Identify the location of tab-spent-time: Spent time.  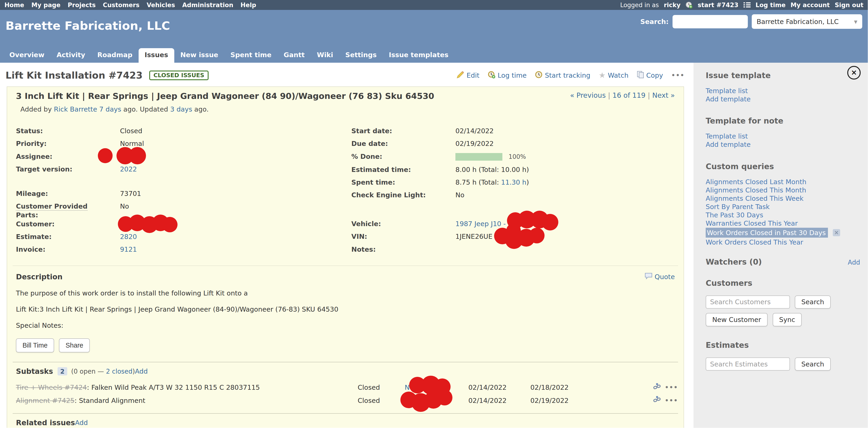
(251, 55).